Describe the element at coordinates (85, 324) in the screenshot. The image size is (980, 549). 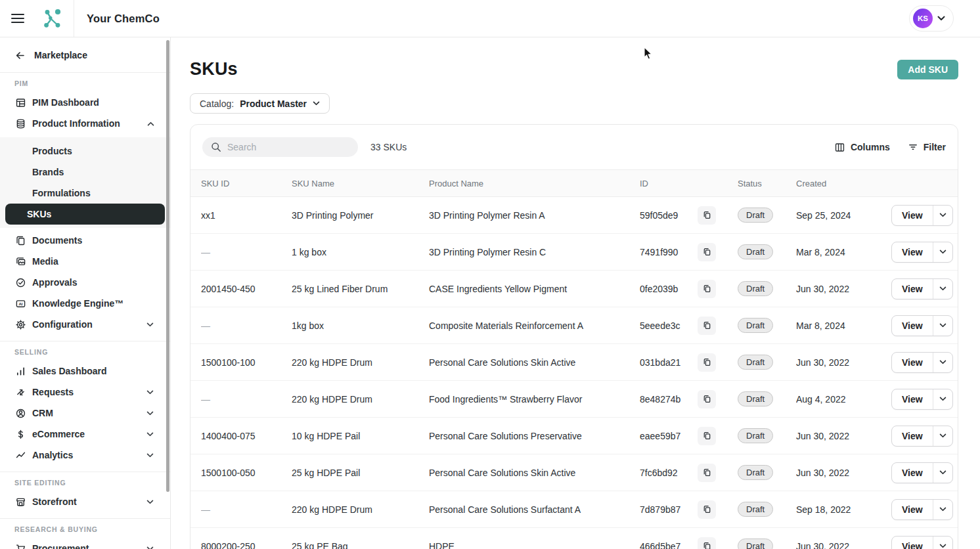
I see `sidebar-item-configuration: Configuration` at that location.